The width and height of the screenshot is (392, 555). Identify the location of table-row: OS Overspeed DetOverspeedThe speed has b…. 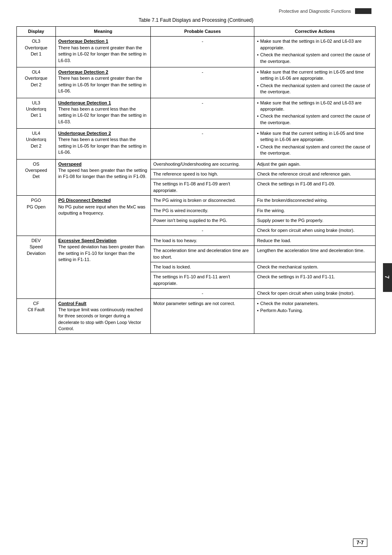
(196, 164).